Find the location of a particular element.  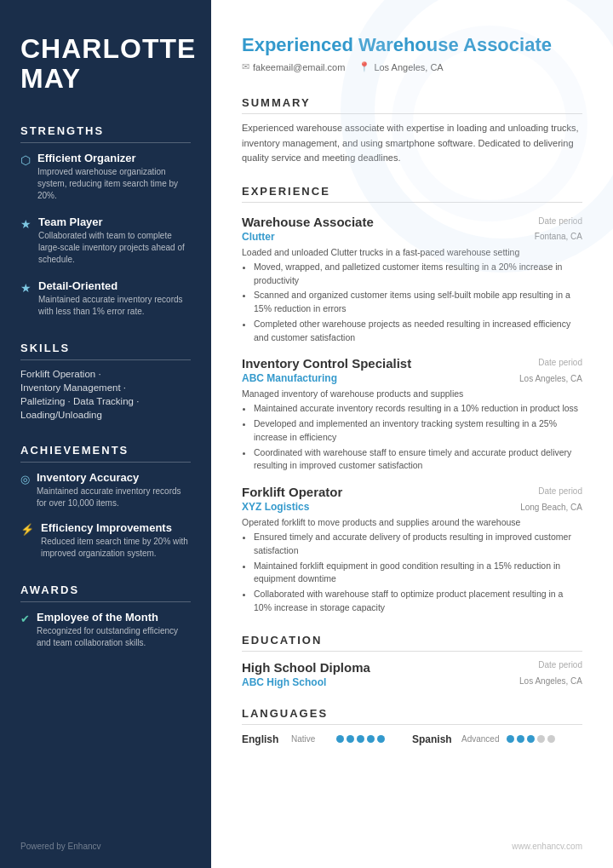

job-3-title: Forklift Operator is located at coordinates (292, 492).